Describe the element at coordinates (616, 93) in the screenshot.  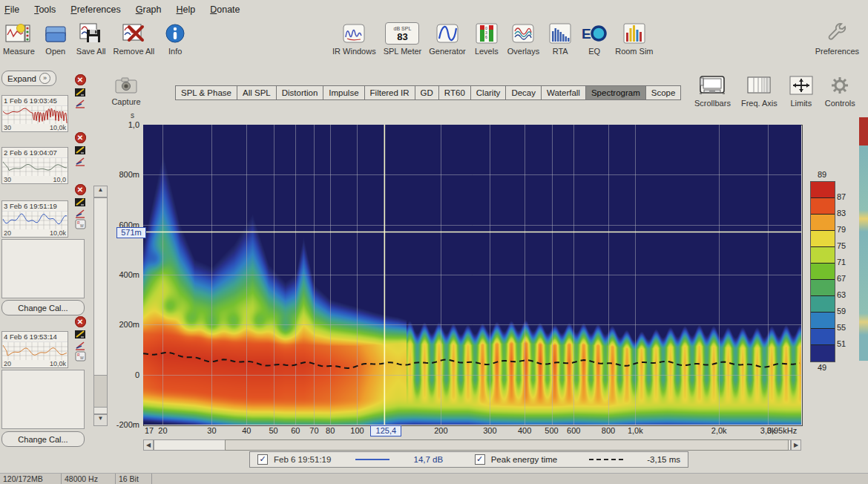
I see `tab-spectrogram: Spectrogram` at that location.